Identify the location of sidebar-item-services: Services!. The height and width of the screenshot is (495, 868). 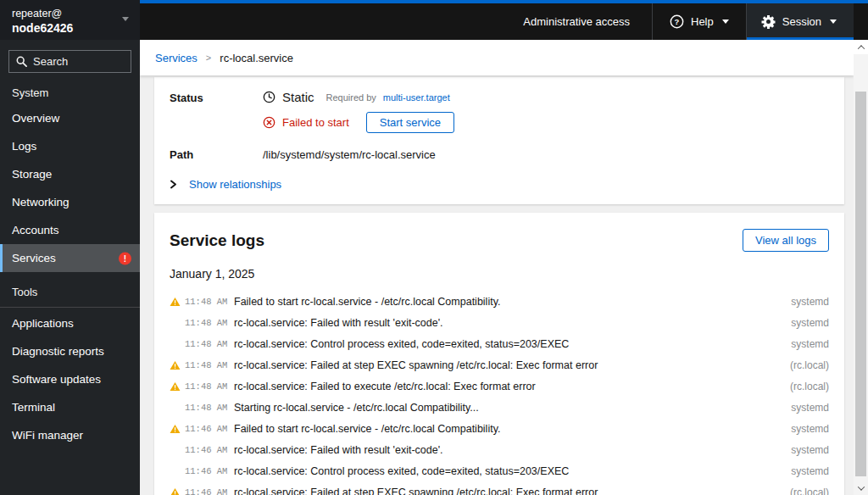
(70, 258).